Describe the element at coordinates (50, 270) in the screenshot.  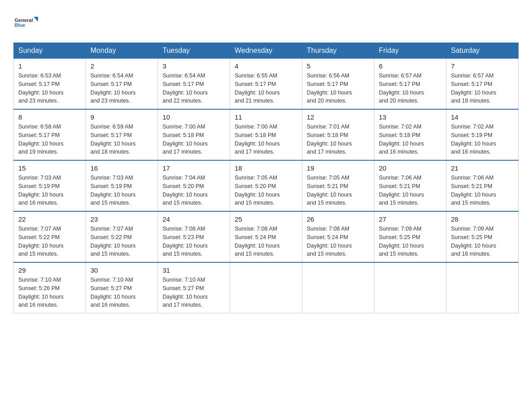
I see `day-number: 29` at that location.